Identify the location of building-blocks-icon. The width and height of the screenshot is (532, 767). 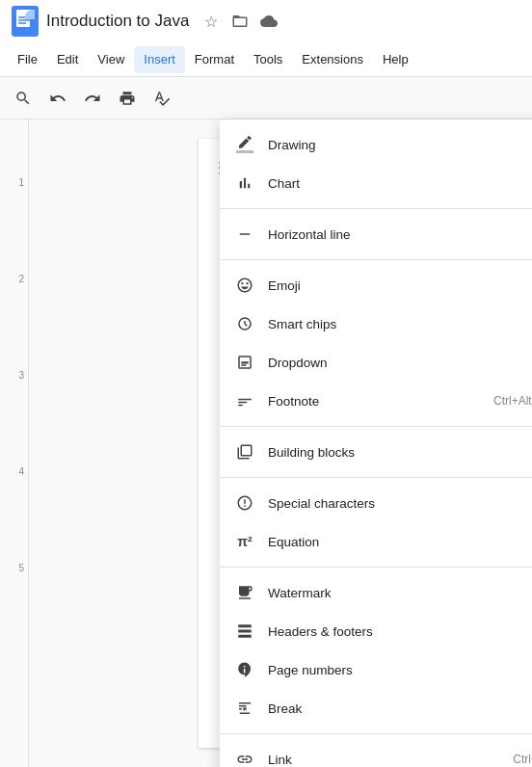
(245, 452).